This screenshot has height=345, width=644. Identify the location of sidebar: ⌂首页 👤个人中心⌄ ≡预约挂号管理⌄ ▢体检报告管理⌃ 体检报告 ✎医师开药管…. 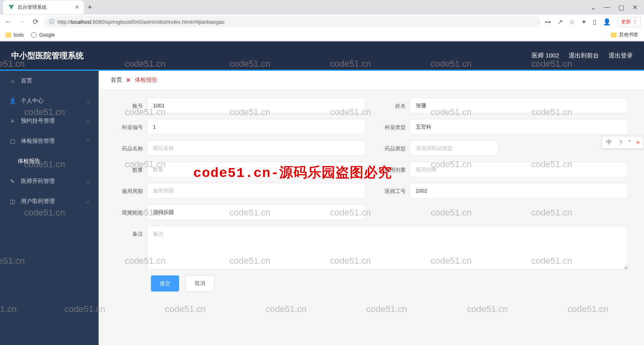
(49, 208).